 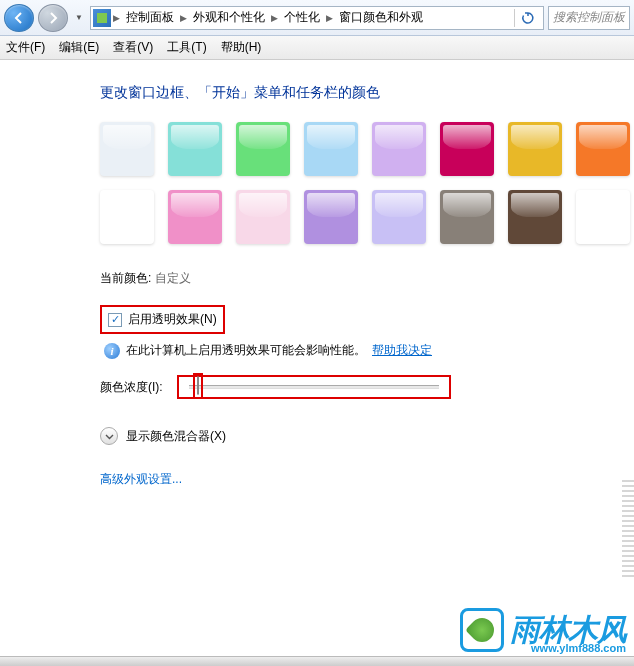 What do you see at coordinates (367, 278) in the screenshot?
I see `current-color-row: 当前颜色: 自定义` at bounding box center [367, 278].